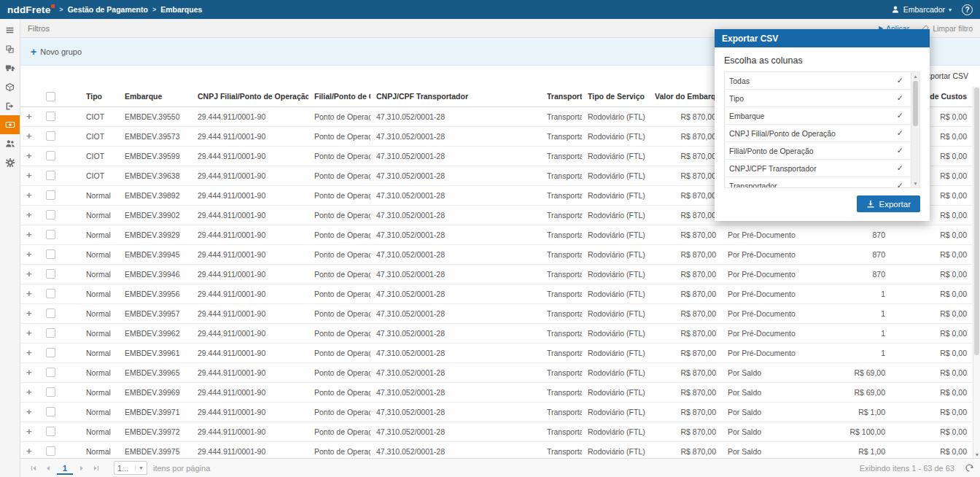 The image size is (980, 477). What do you see at coordinates (773, 168) in the screenshot?
I see `column-option-label: CNPJ/CPF Transportador` at bounding box center [773, 168].